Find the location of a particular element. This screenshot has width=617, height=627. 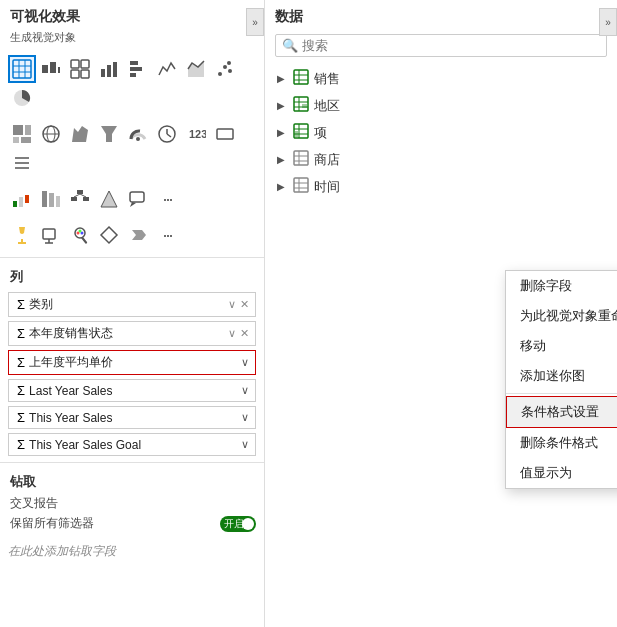

tree-icon-sales is located at coordinates (301, 78).